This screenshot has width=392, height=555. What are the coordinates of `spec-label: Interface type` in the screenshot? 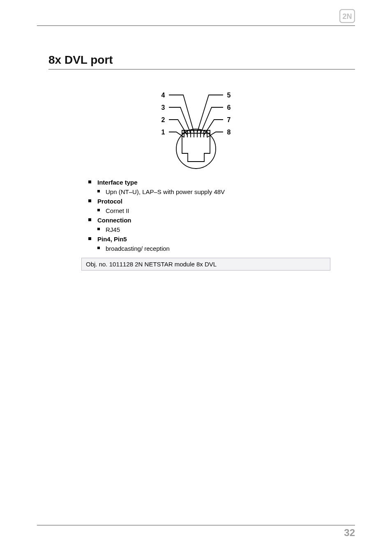 It's located at (118, 183).